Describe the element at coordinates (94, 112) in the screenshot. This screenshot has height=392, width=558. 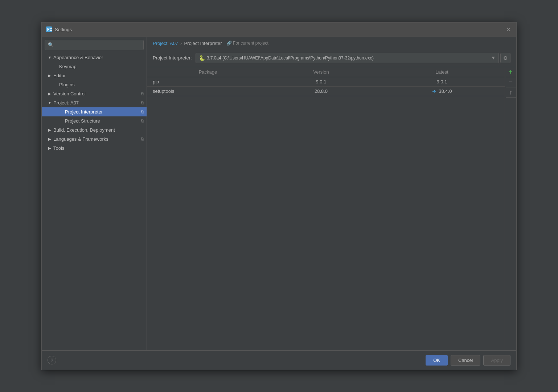
I see `sidebar-item-project-interpreter: Project Interpreter ⎘` at that location.